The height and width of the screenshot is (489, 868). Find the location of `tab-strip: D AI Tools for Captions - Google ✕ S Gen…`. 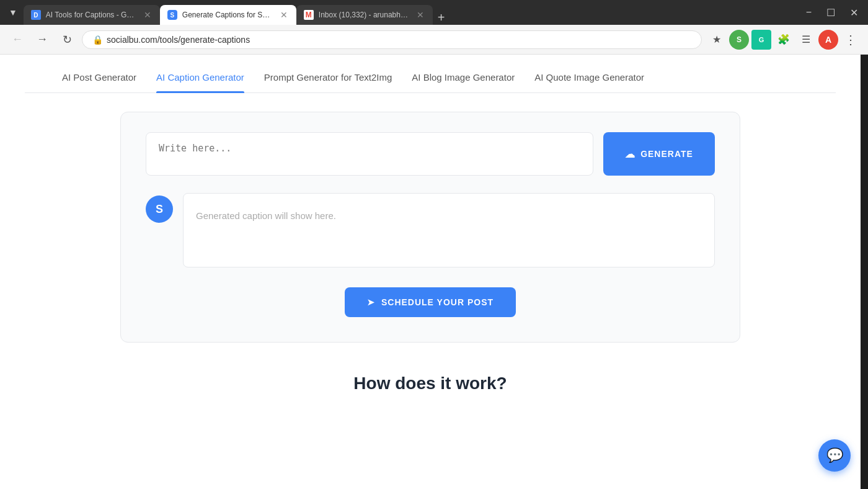

tab-strip: D AI Tools for Captions - Google ✕ S Gen… is located at coordinates (411, 12).